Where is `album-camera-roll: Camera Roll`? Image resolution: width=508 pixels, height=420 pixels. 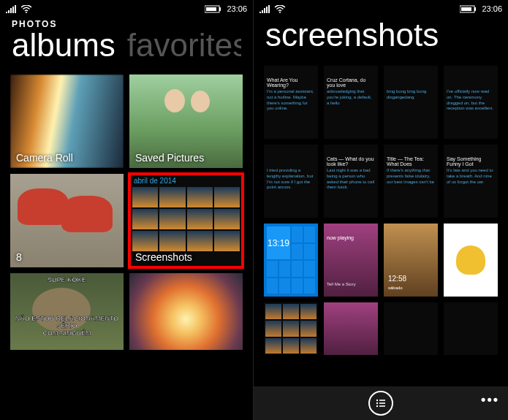
album-camera-roll: Camera Roll is located at coordinates (67, 121).